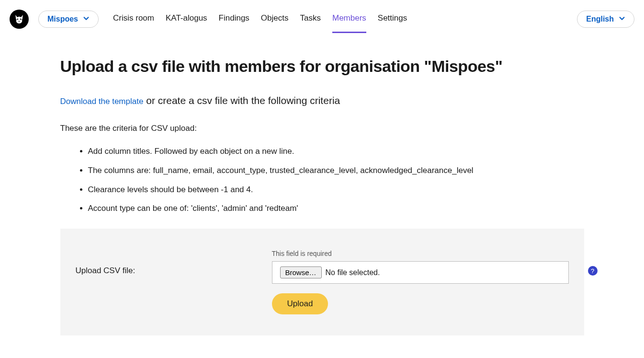 Image resolution: width=644 pixels, height=358 pixels. What do you see at coordinates (336, 151) in the screenshot?
I see `criteria-item: Add column titles. Followed by each obje…` at bounding box center [336, 151].